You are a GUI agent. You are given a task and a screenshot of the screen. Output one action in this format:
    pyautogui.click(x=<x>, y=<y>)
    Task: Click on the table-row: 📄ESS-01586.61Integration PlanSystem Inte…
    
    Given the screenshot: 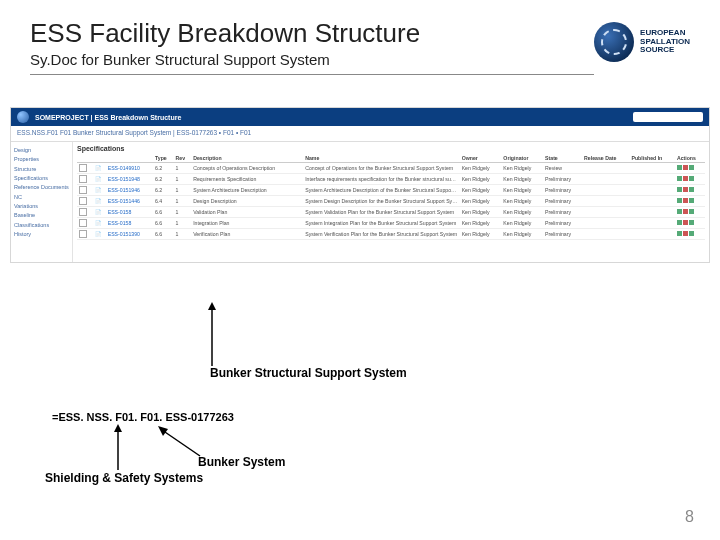 What is the action you would take?
    pyautogui.click(x=391, y=224)
    